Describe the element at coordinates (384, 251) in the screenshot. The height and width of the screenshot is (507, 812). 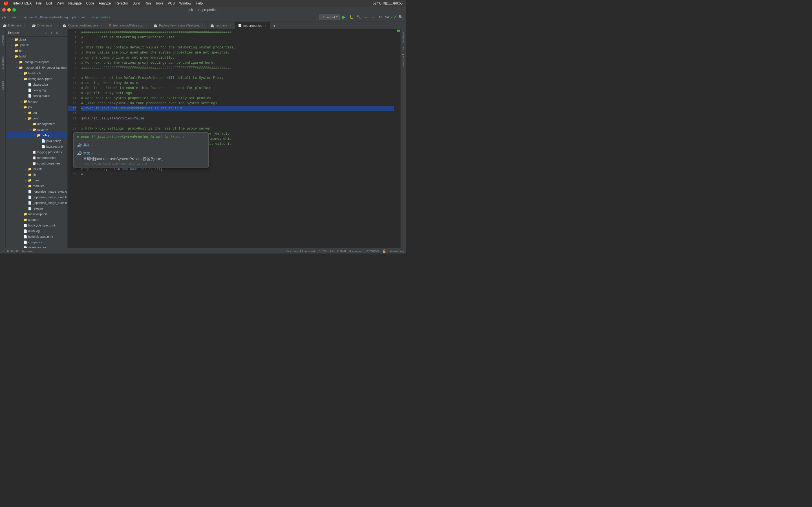
I see `lock-icon: 🔒` at that location.